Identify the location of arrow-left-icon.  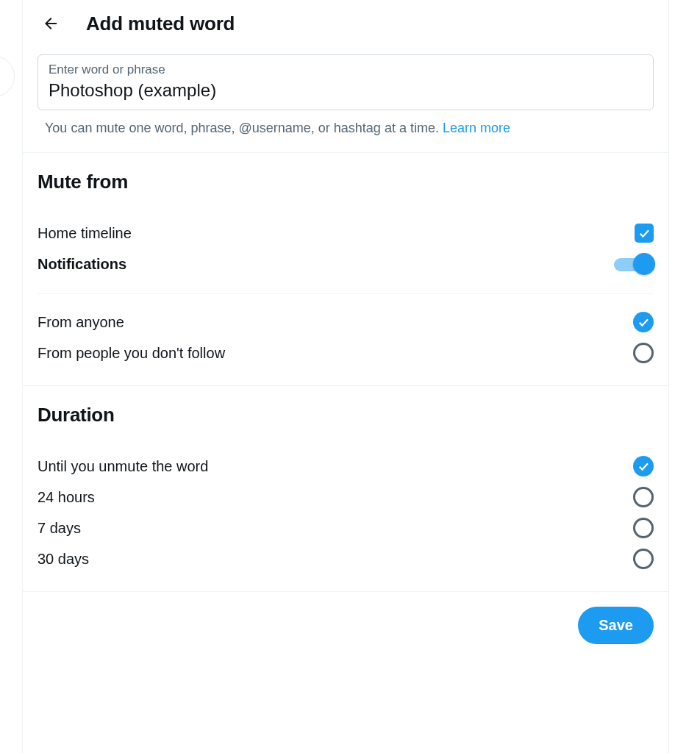
(51, 24).